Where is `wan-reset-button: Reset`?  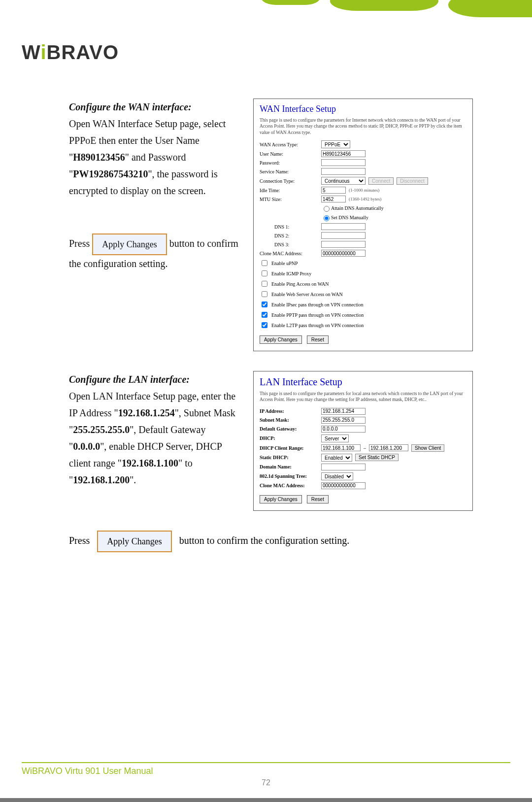 wan-reset-button: Reset is located at coordinates (318, 340).